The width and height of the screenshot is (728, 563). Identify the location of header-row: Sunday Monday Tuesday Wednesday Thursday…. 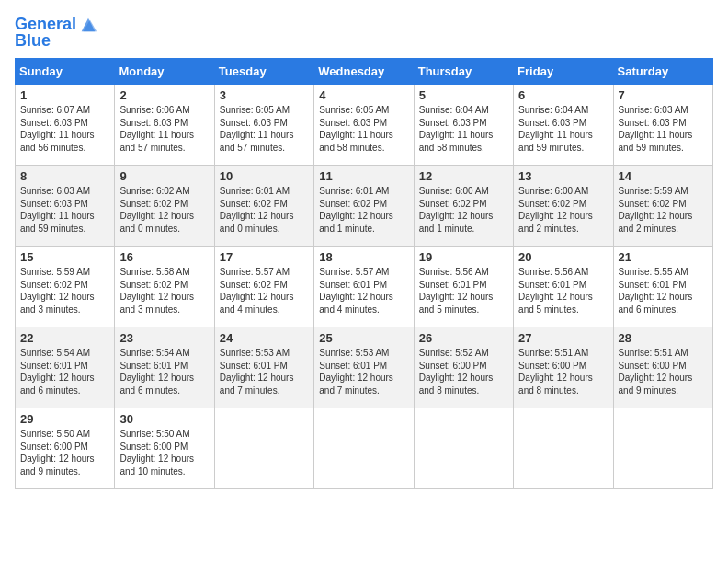
(364, 72).